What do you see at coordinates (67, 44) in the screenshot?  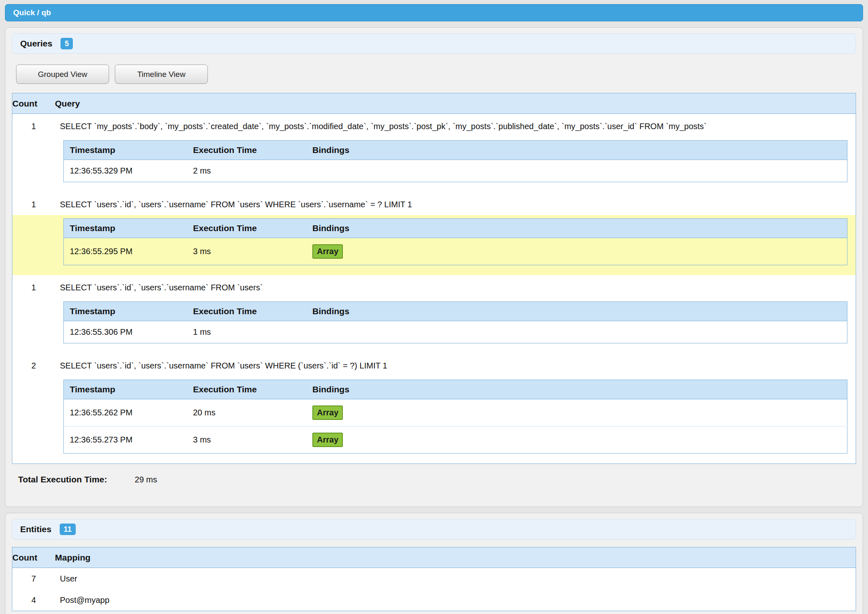 I see `queries-count-badge: 5` at bounding box center [67, 44].